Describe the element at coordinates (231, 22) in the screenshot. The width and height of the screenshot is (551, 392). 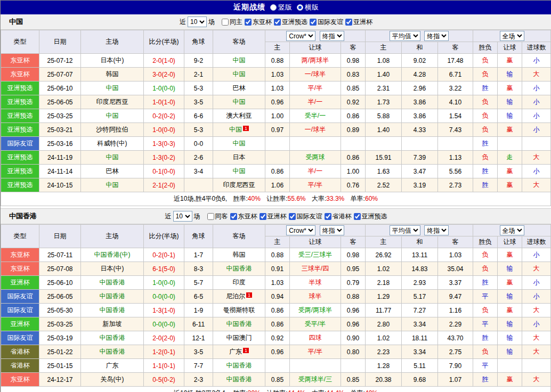
I see `same-venue-filter: 同主` at that location.